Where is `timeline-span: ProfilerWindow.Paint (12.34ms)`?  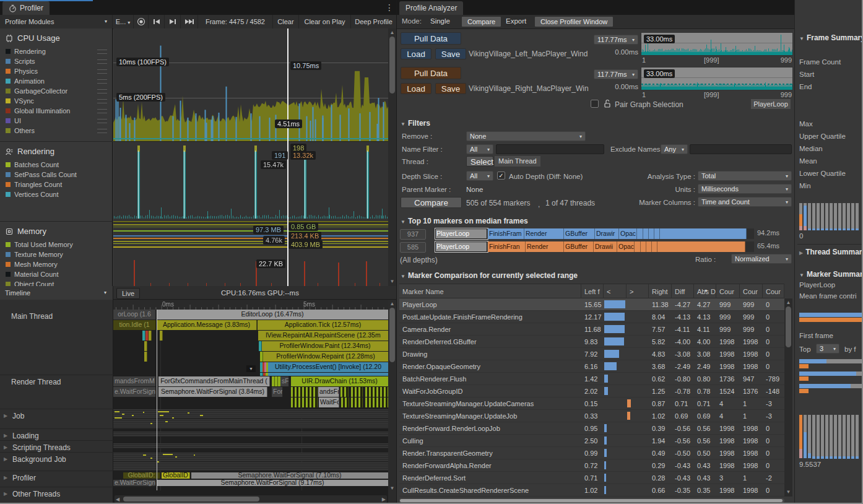 timeline-span: ProfilerWindow.Paint (12.34ms) is located at coordinates (325, 346).